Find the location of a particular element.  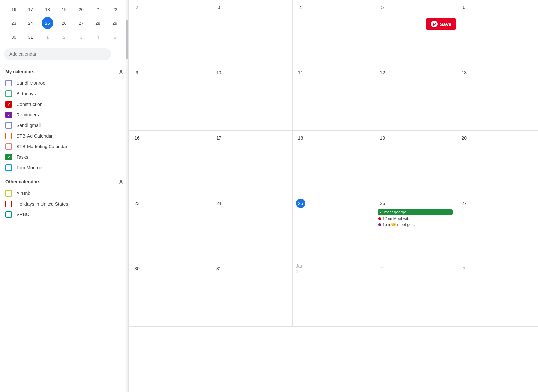

event-dot-row: 1pm 🤝 meet ge... is located at coordinates (415, 225).